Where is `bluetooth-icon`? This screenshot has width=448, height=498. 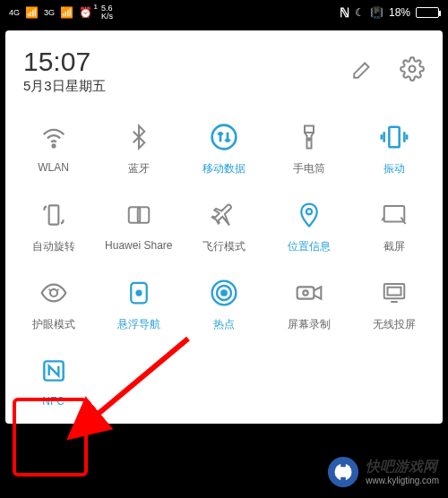
bluetooth-icon is located at coordinates (139, 137).